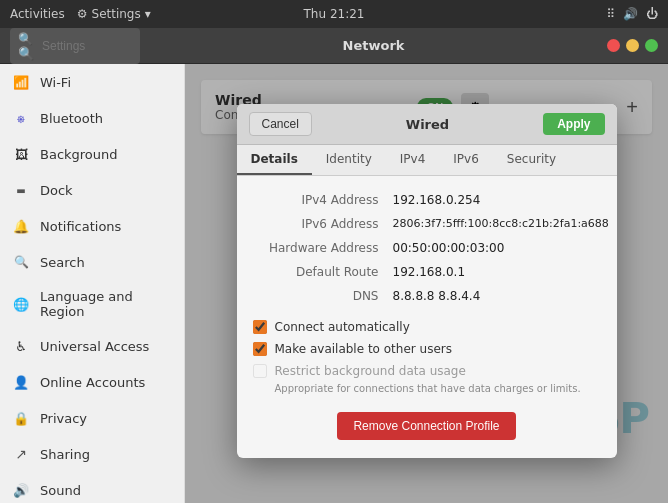  I want to click on sidebar-item-label: Search, so click(62, 262).